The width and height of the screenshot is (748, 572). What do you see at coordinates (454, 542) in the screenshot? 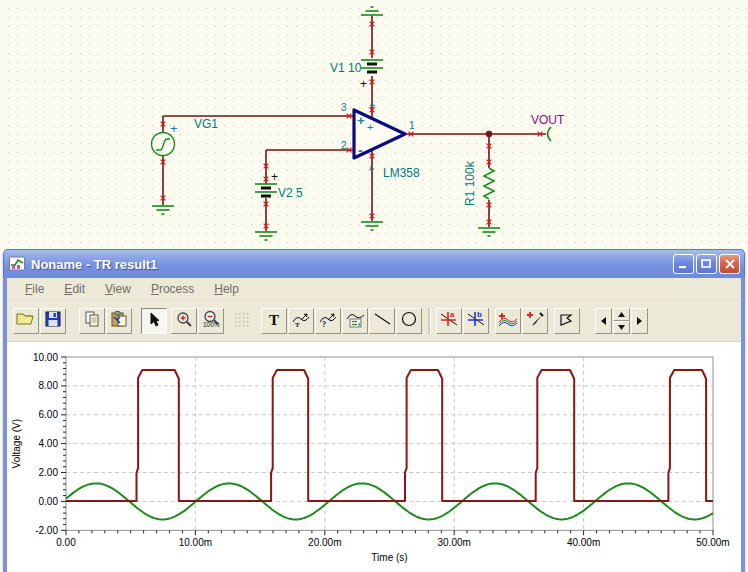
I see `svg-text: 30.00m` at bounding box center [454, 542].